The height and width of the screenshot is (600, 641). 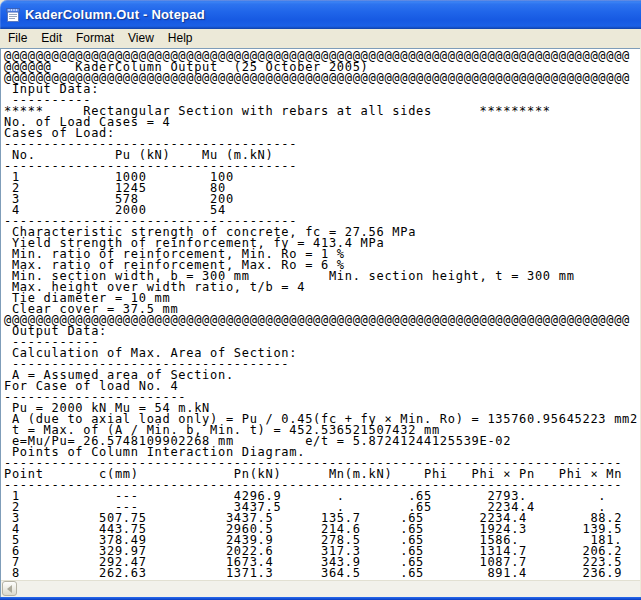 I want to click on scroll-left-arrow-icon, so click(x=8, y=589).